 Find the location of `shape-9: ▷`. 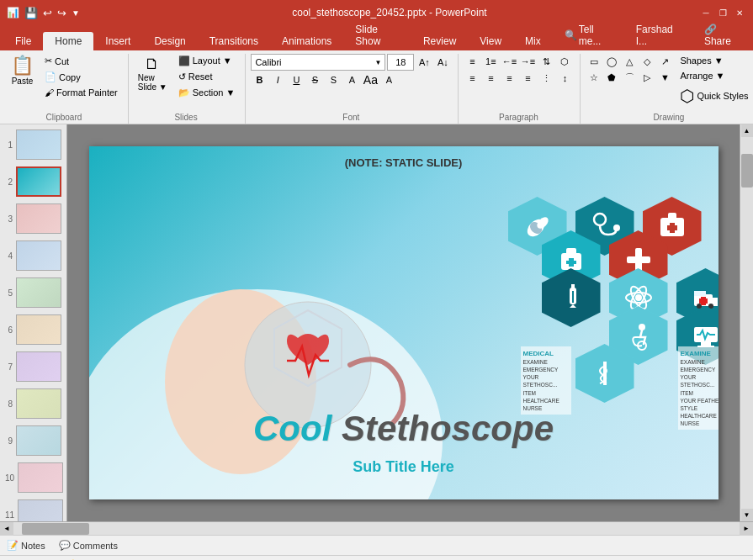

shape-9: ▷ is located at coordinates (647, 77).